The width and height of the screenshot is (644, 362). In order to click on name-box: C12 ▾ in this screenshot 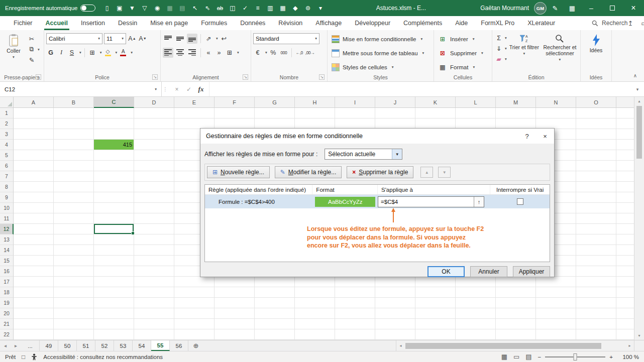, I will do `click(81, 89)`.